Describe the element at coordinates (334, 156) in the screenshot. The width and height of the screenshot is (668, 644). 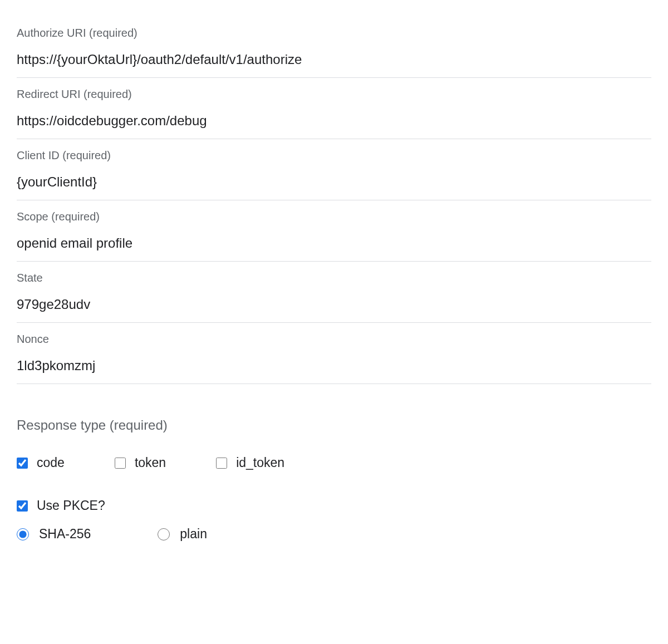
I see `client-id-label: Client ID (required)` at that location.